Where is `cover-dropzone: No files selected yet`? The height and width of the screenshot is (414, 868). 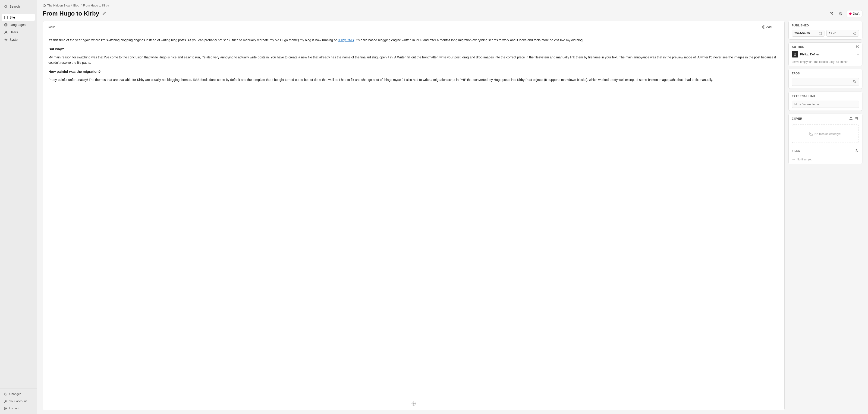
cover-dropzone: No files selected yet is located at coordinates (826, 134).